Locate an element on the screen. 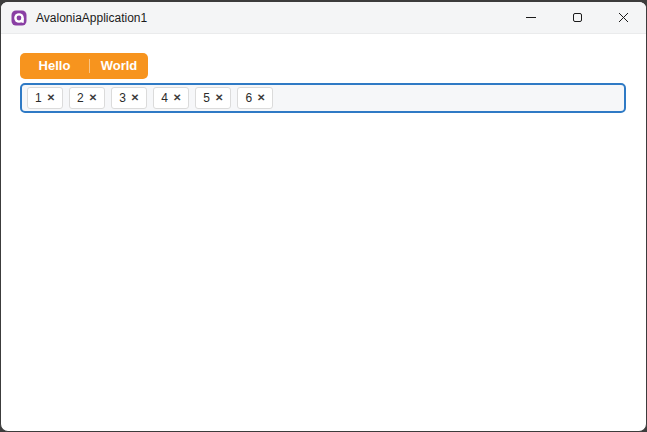 The image size is (647, 432). window-title: AvaloniaApplication1 is located at coordinates (92, 18).